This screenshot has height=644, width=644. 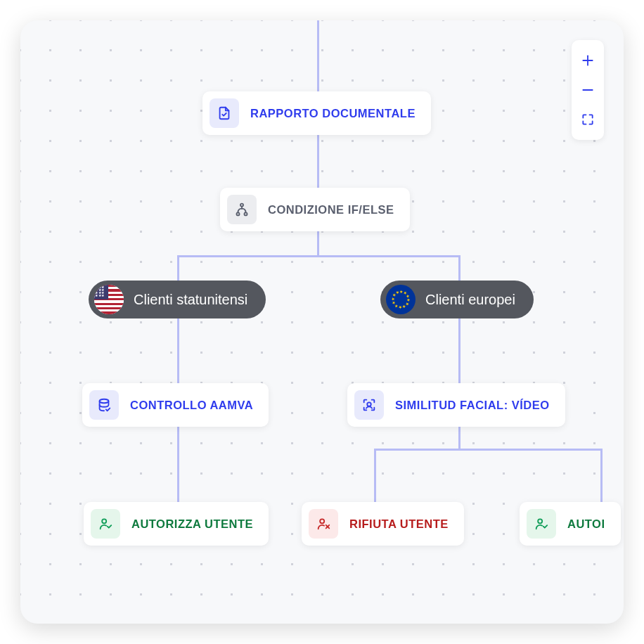 What do you see at coordinates (104, 405) in the screenshot?
I see `database-icon` at bounding box center [104, 405].